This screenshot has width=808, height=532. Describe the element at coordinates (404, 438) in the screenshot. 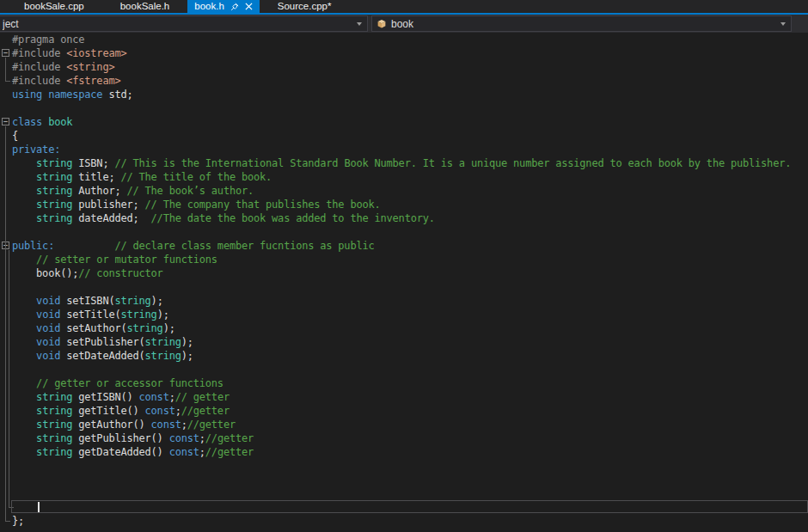

I see `code-line-30: string getPublisher() const;//getter` at that location.